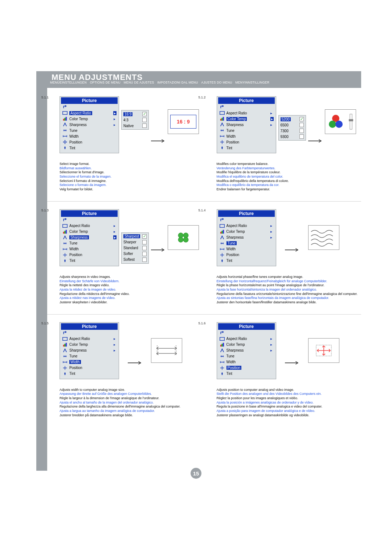 The image size is (392, 555). Describe the element at coordinates (89, 327) in the screenshot. I see `osd-title: Picture` at that location.